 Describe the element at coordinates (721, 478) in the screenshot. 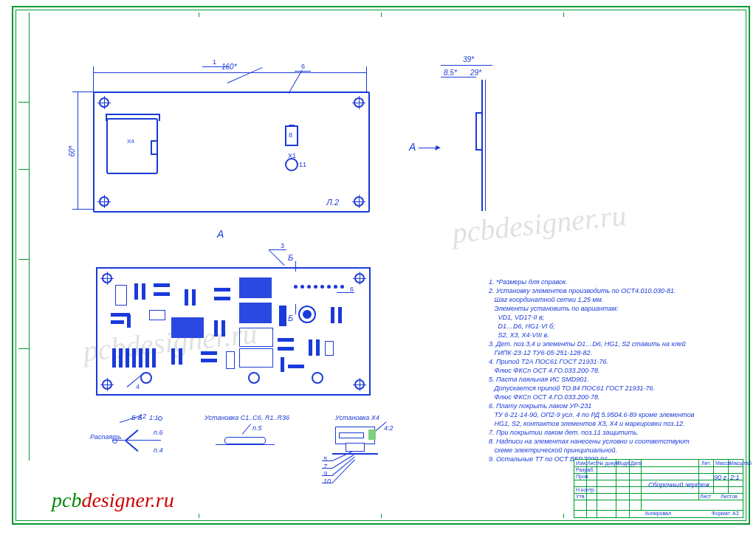

I see `tb-mass: 90 г` at that location.